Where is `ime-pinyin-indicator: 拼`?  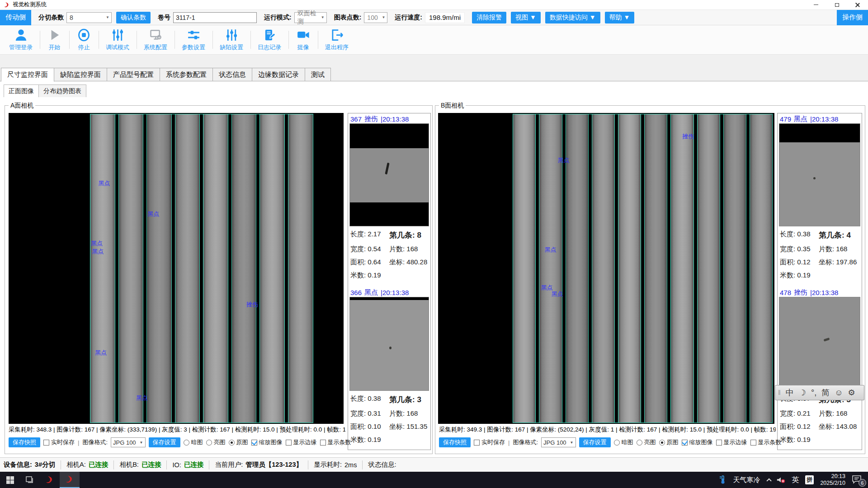 ime-pinyin-indicator: 拼 is located at coordinates (809, 480).